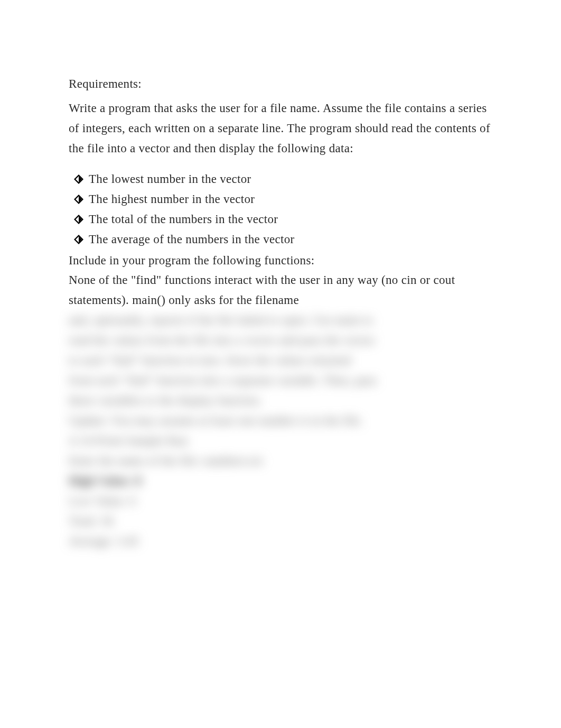 The height and width of the screenshot is (728, 561). I want to click on list-item-text: The lowest number in the vector, so click(170, 179).